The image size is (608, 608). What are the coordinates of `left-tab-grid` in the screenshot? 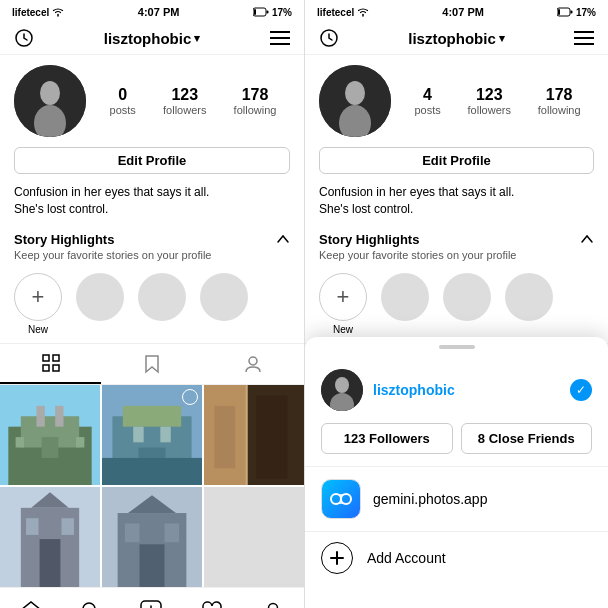 It's located at (50, 364).